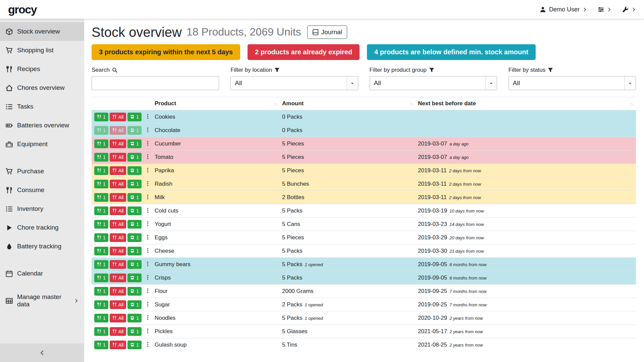 The image size is (644, 362). I want to click on sidebar-item-calendar: Calendar, so click(42, 274).